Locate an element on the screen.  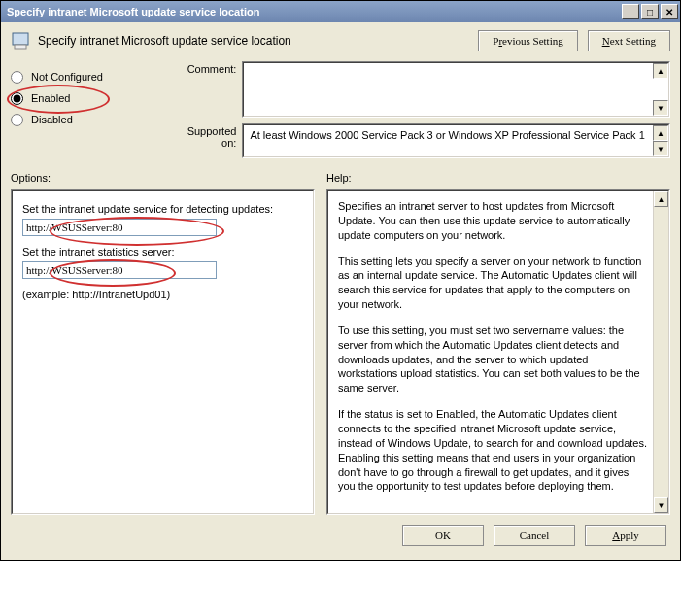
titlebar: Specify intranet Microsoft update servic… is located at coordinates (340, 12).